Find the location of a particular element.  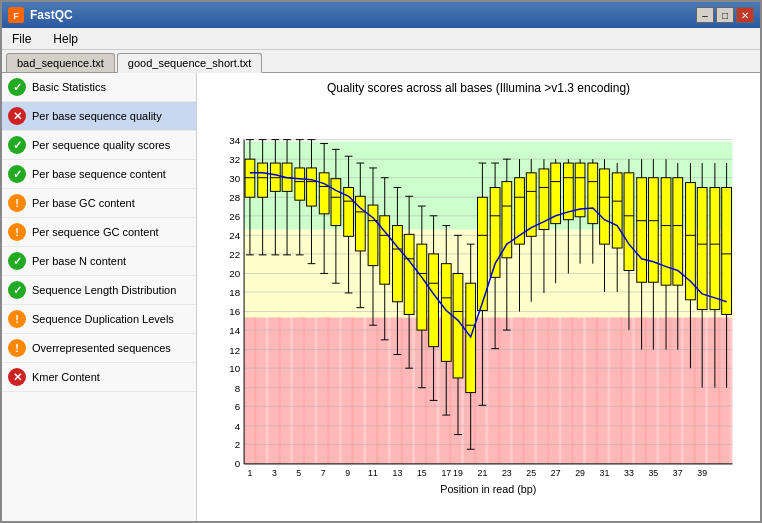

y-tick-12: 12 is located at coordinates (234, 350).